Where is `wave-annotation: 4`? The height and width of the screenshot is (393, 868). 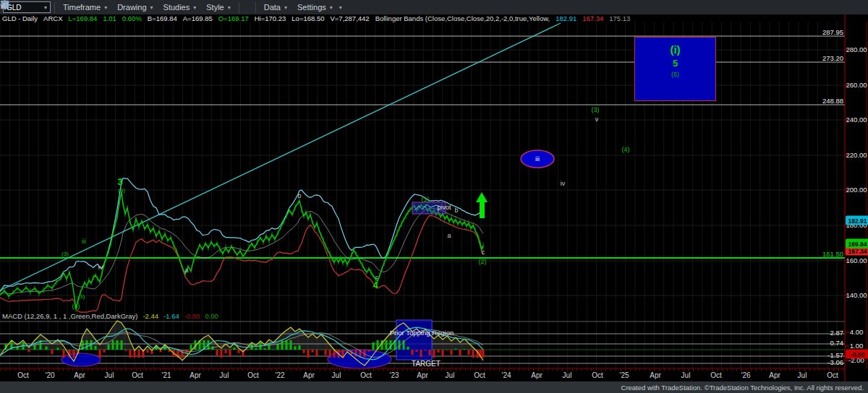
wave-annotation: 4 is located at coordinates (375, 285).